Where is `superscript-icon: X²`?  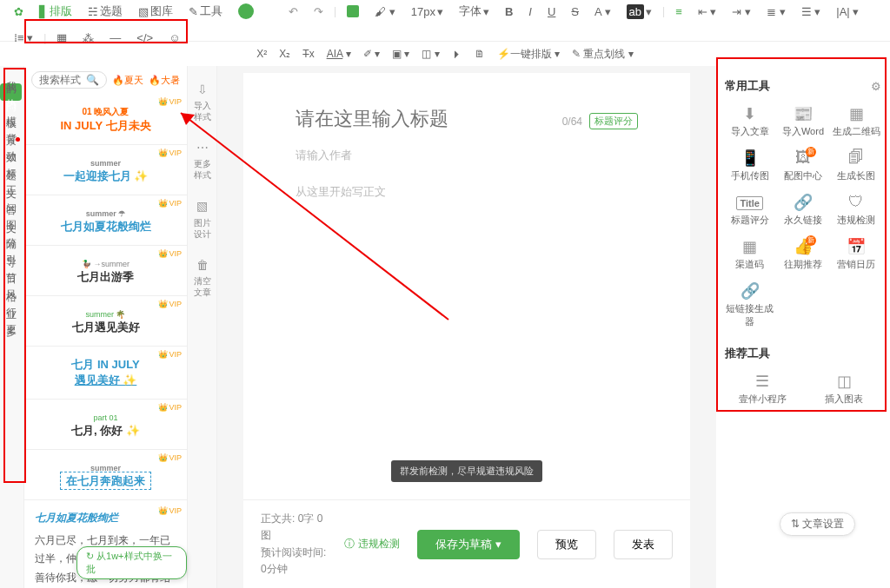
superscript-icon: X² is located at coordinates (262, 54).